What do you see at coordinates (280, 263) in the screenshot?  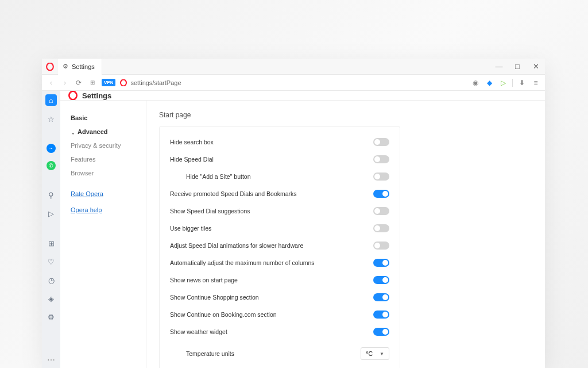 I see `setting-row: Automatically adjust the maximum number …` at bounding box center [280, 263].